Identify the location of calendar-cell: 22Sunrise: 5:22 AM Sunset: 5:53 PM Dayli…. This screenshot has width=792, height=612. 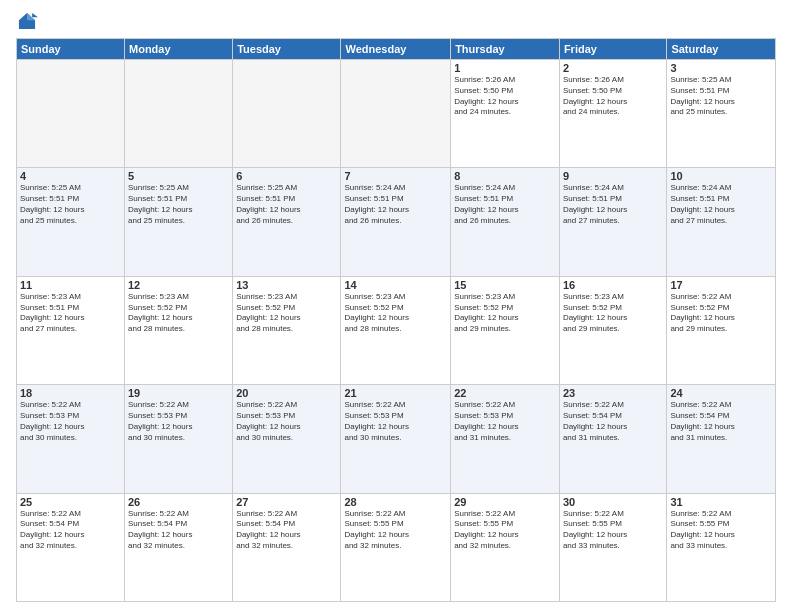
(506, 439).